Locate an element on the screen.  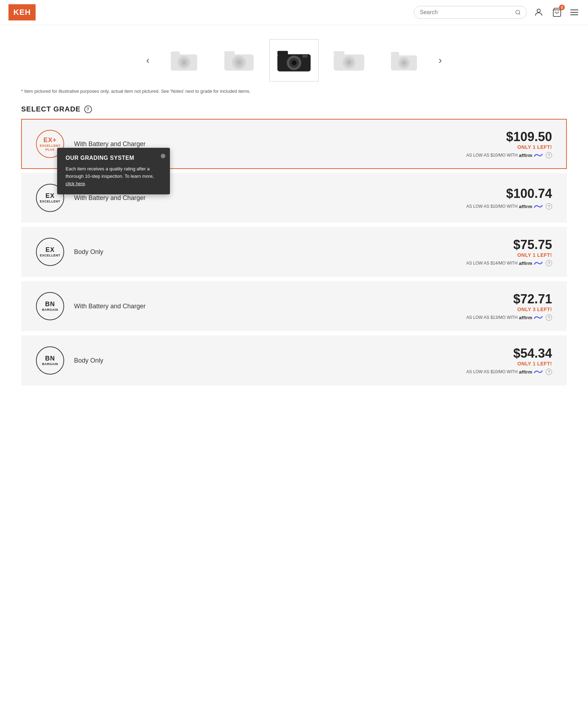
grade-badge-bn: BN BARGAIN is located at coordinates (50, 306).